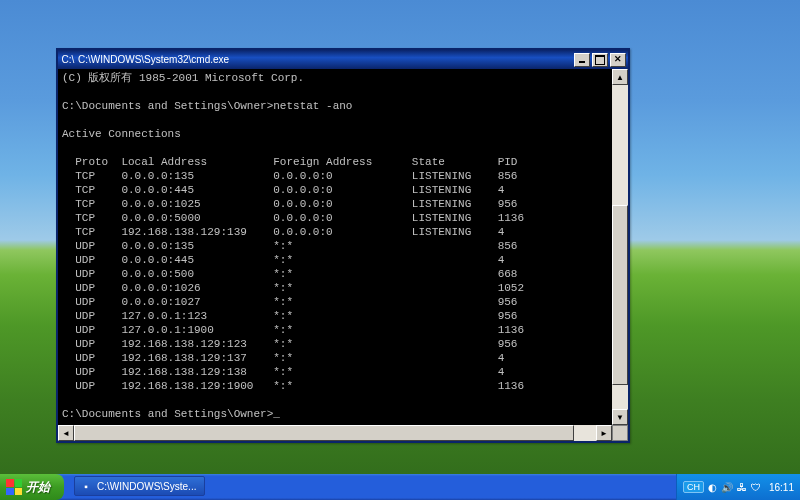  What do you see at coordinates (14, 487) in the screenshot?
I see `windows-logo-icon` at bounding box center [14, 487].